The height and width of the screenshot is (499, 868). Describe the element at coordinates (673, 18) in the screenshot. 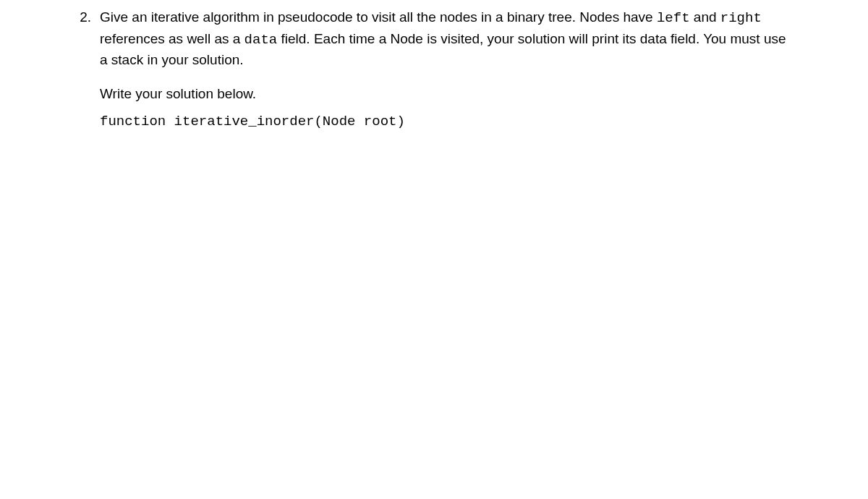

I see `code-token-left: left` at that location.